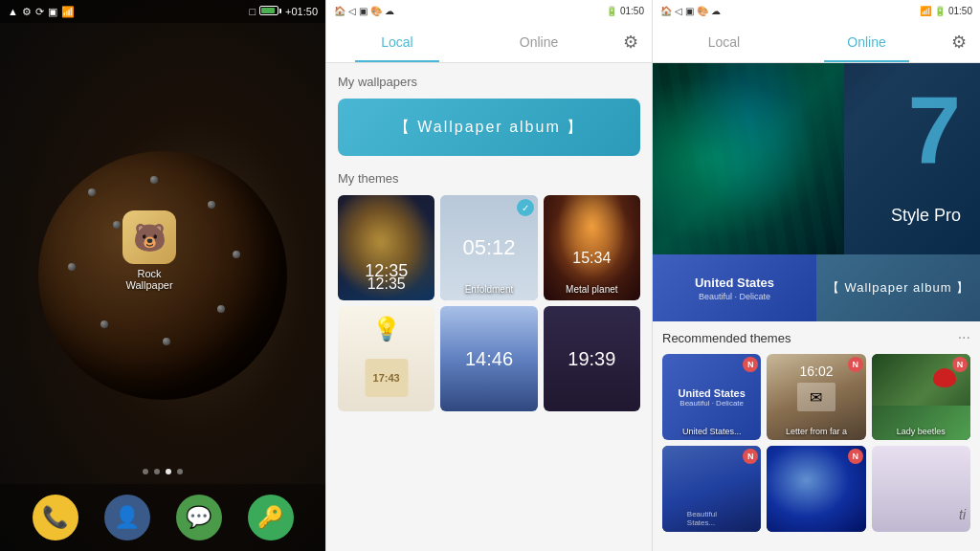 The height and width of the screenshot is (551, 980). Describe the element at coordinates (270, 11) in the screenshot. I see `battery-icon` at that location.